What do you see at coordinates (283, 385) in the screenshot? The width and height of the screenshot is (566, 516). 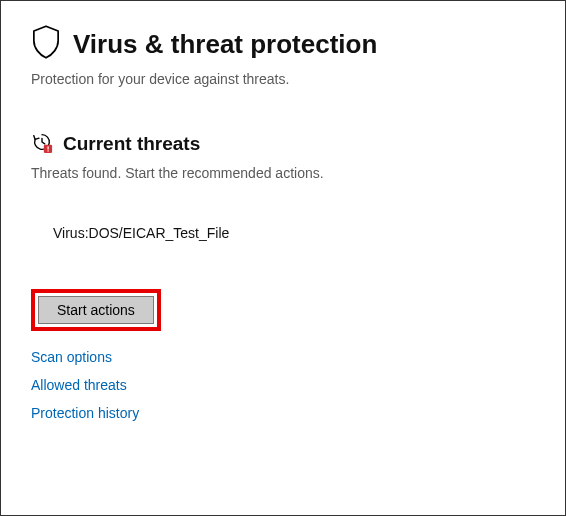 I see `allowed-threats-link: Allowed threats` at bounding box center [283, 385].